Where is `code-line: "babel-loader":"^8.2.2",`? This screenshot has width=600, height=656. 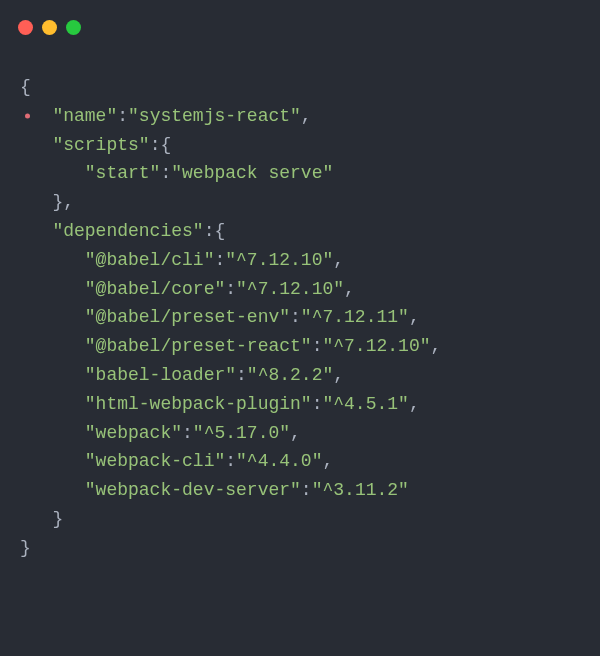 code-line: "babel-loader":"^8.2.2", is located at coordinates (300, 376).